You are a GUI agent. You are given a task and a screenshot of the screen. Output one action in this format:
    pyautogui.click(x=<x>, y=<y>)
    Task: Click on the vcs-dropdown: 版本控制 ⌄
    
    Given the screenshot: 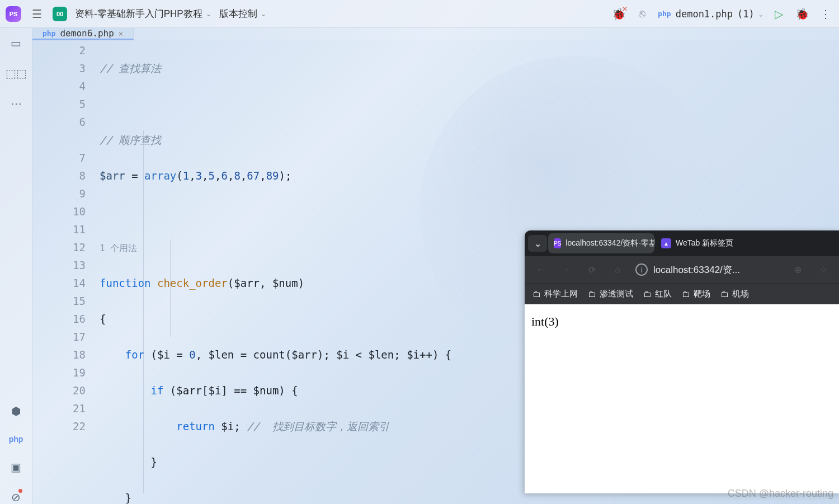 What is the action you would take?
    pyautogui.click(x=243, y=13)
    